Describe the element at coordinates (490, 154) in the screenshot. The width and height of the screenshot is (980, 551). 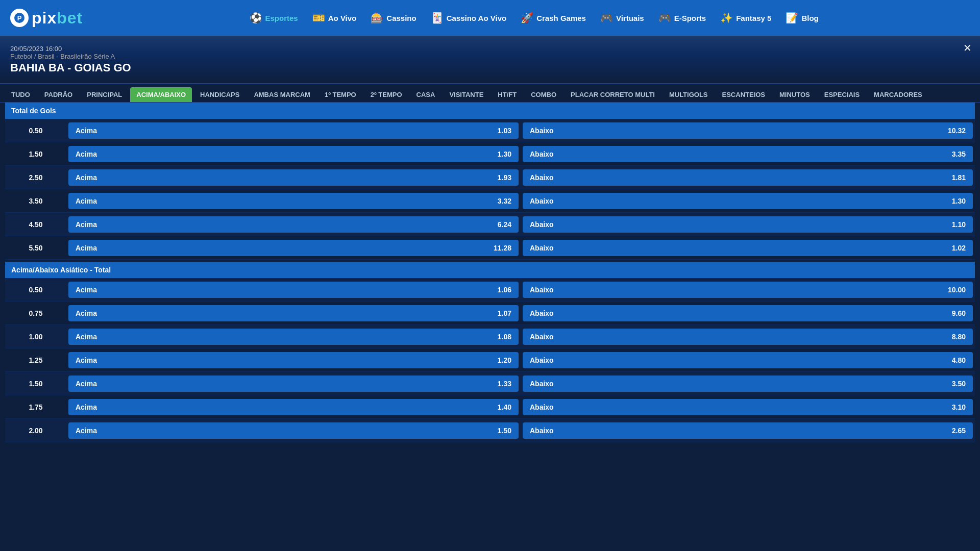
I see `odds-row: 1.50Acima1.30Abaixo3.35` at that location.